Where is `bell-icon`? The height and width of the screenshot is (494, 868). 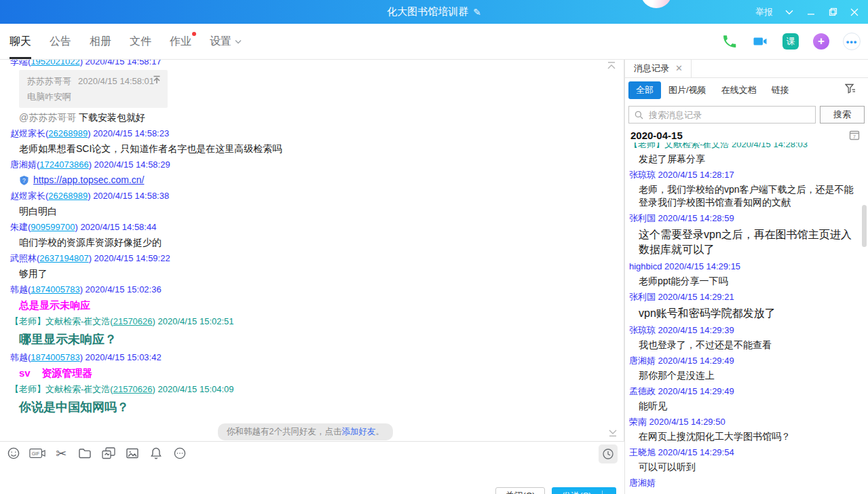 bell-icon is located at coordinates (156, 453).